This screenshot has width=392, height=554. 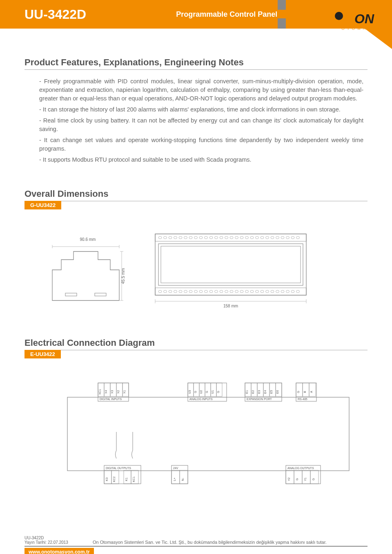 What do you see at coordinates (43, 205) in the screenshot?
I see `dimensions-tag: G-UU3422` at bounding box center [43, 205].